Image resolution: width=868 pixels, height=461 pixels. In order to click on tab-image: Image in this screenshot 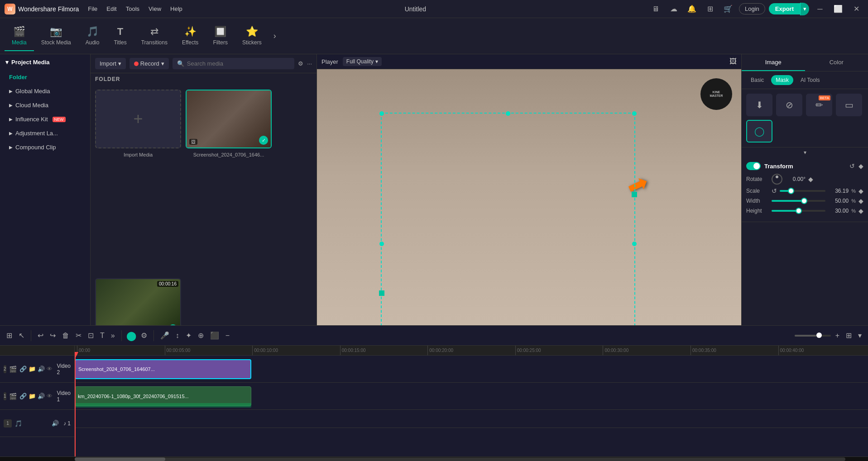, I will do `click(773, 62)`.